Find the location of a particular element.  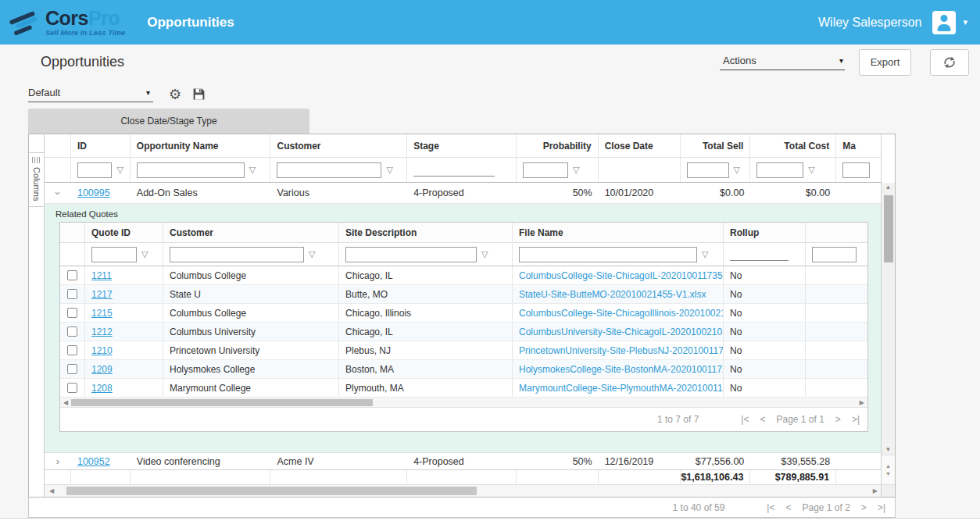

spin-up-icon: ▲ is located at coordinates (888, 466).